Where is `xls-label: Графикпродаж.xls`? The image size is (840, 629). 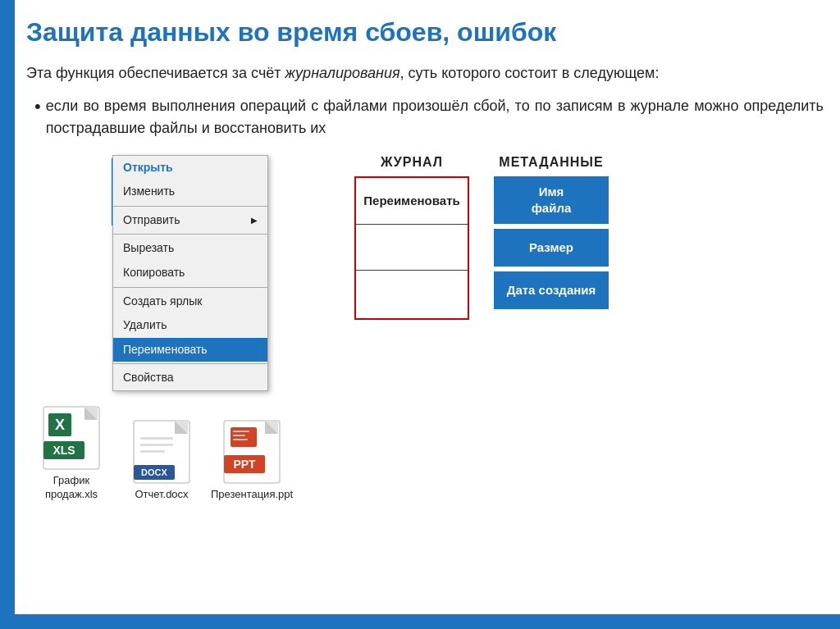 xls-label: Графикпродаж.xls is located at coordinates (71, 488).